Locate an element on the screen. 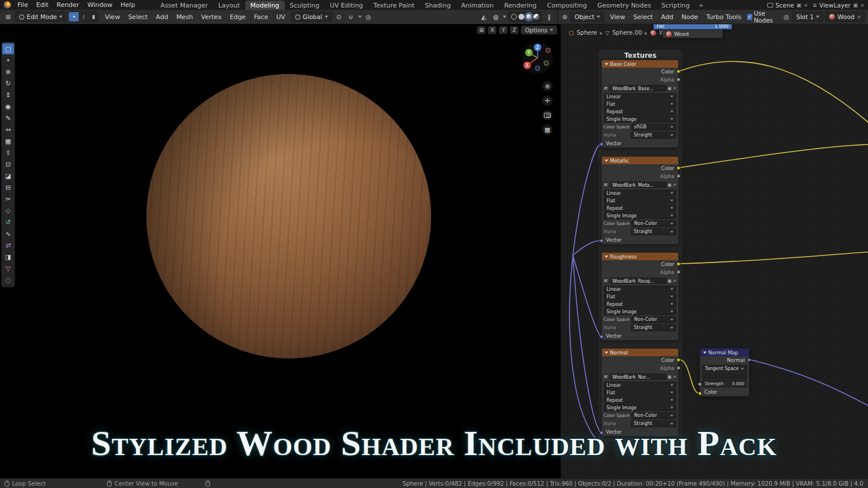 This screenshot has width=868, height=488. menu-item: Turbo Tools is located at coordinates (723, 17).